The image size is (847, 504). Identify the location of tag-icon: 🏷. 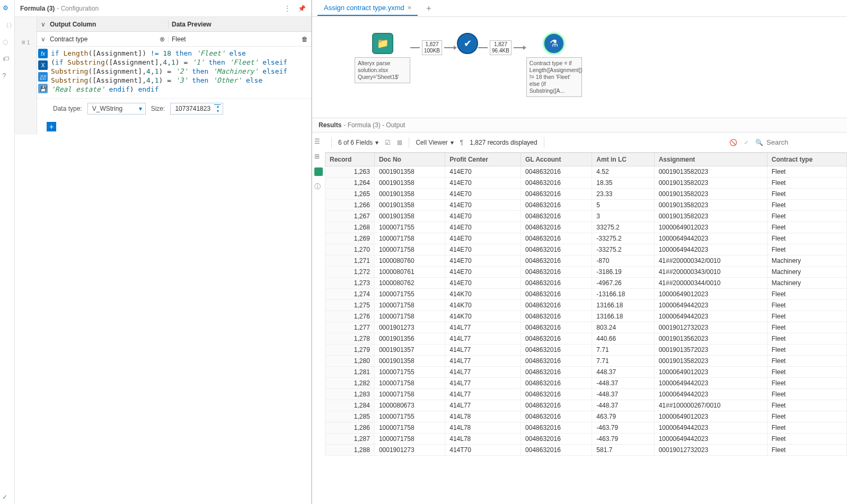
(7, 60).